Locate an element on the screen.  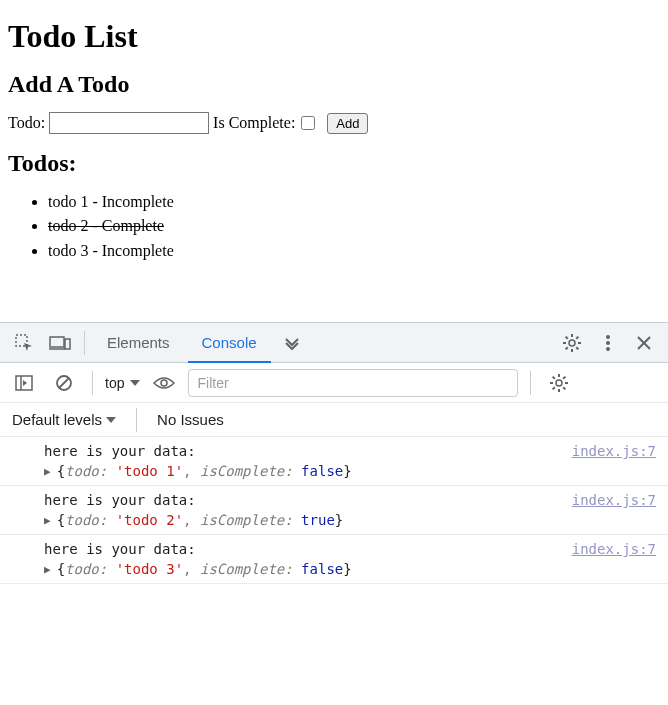
todo-input is located at coordinates (129, 123).